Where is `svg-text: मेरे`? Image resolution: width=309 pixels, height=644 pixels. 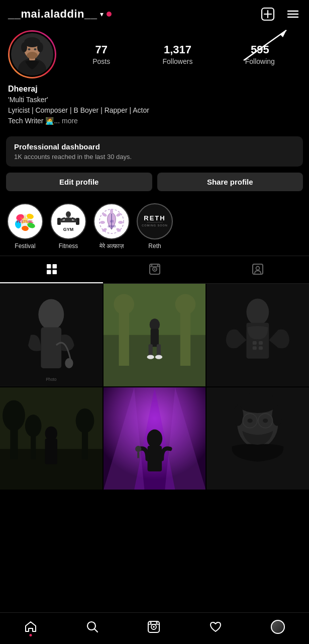 svg-text: मेरे is located at coordinates (112, 221).